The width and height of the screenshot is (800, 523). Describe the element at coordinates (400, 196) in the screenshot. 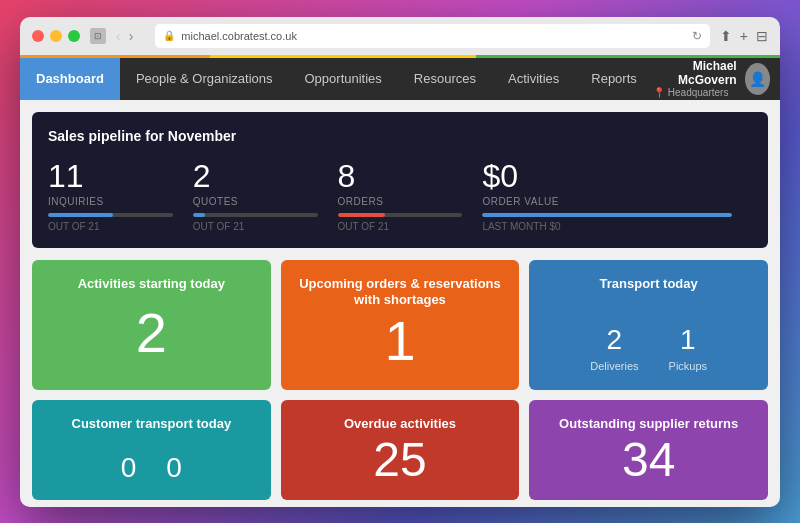

I see `pipeline-stats: 11 INQUIRIES OUT OF 21 2 QUOTES OUT OF 2…` at that location.